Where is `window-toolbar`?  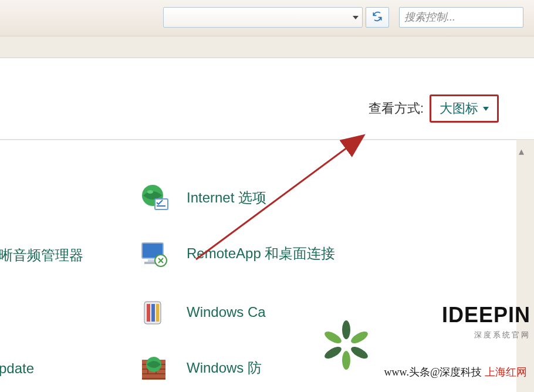 window-toolbar is located at coordinates (267, 18).